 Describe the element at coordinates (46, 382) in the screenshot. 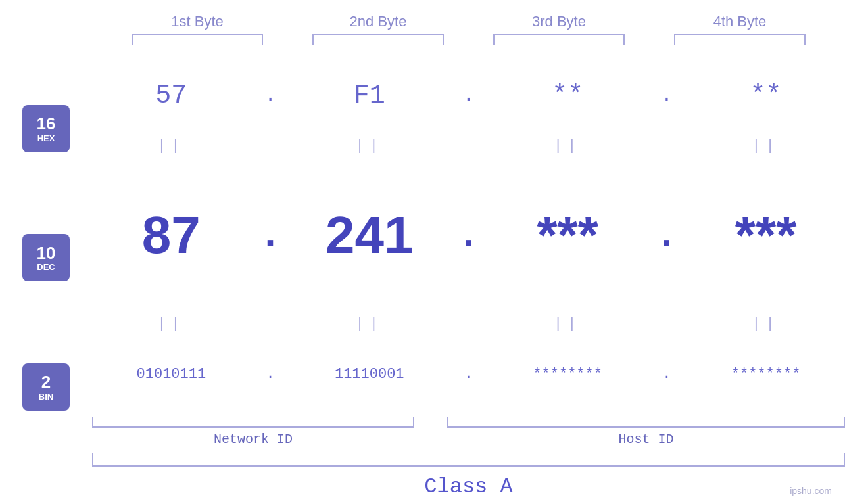

I see `bin-badge-num: 2` at that location.